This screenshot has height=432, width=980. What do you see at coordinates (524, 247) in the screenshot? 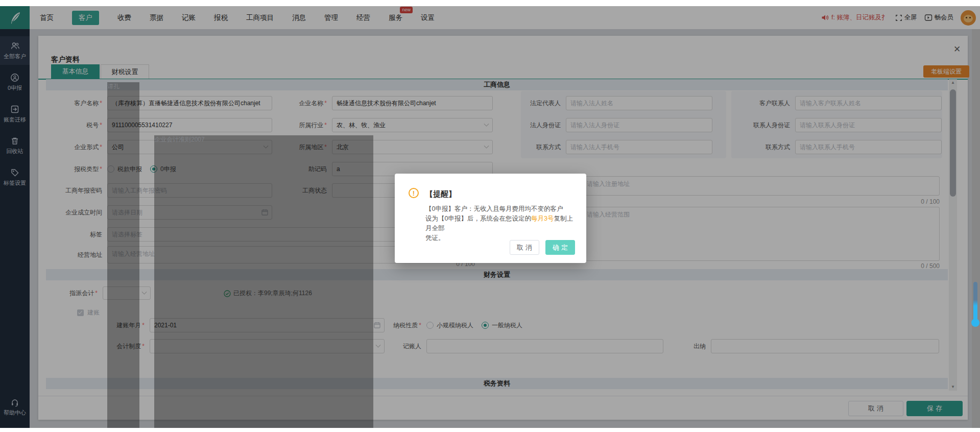
I see `modal-cancel-button: 取消` at bounding box center [524, 247].